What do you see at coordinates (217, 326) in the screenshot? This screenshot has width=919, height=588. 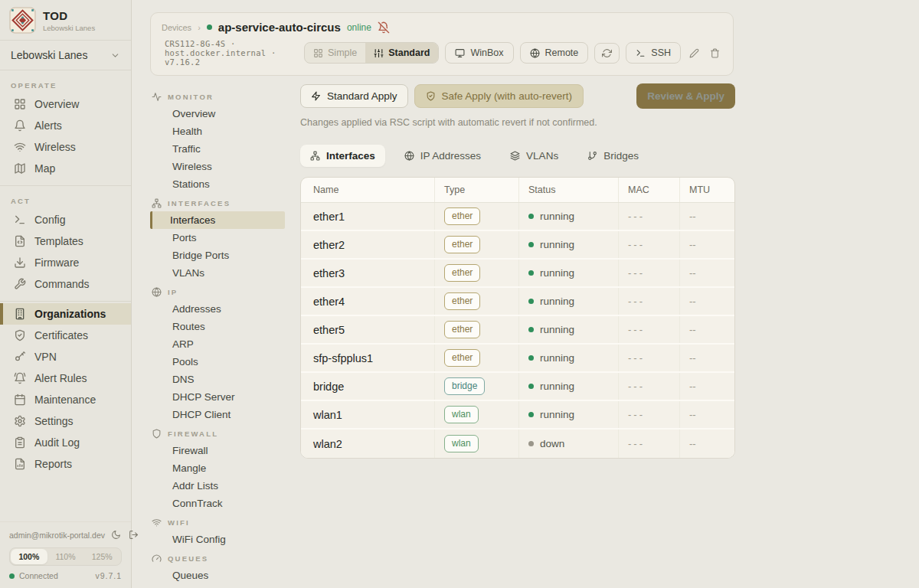 I see `device-nav-item-routes: Routes` at bounding box center [217, 326].